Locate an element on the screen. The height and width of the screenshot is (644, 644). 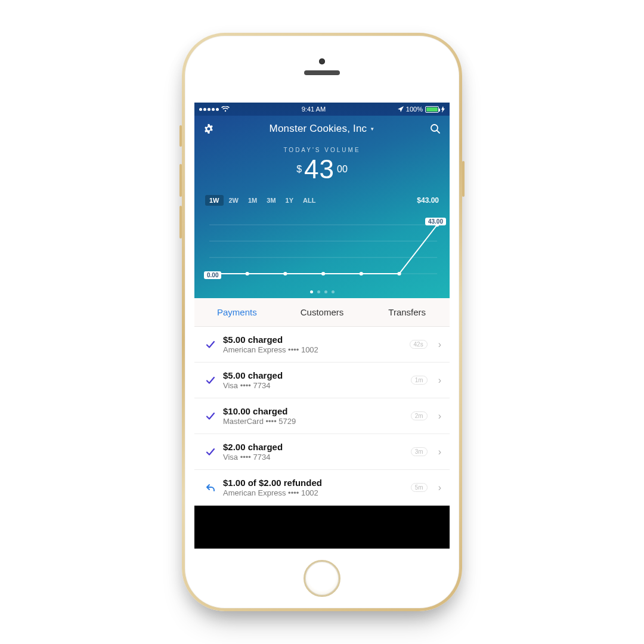
section-tabs: PaymentsCustomersTransfers is located at coordinates (322, 312).